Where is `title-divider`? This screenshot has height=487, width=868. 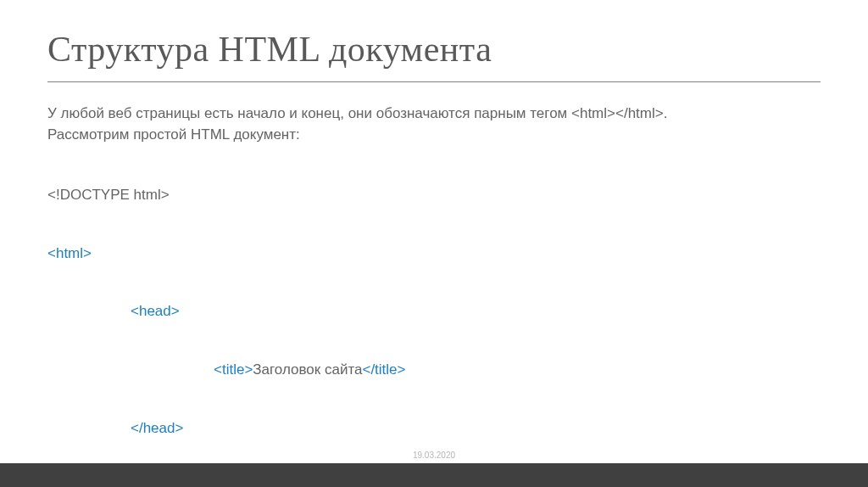
title-divider is located at coordinates (434, 81).